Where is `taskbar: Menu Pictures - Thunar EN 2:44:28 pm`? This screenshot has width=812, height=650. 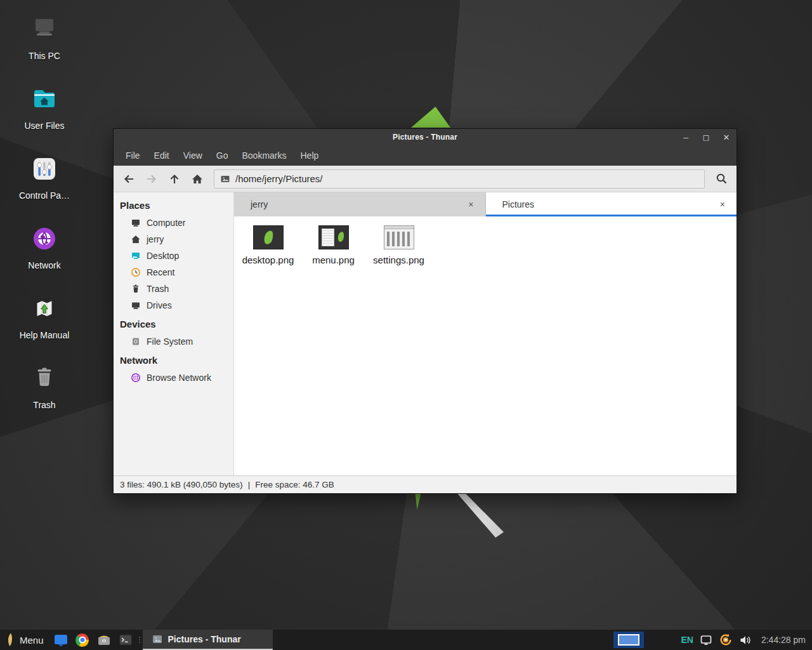
taskbar: Menu Pictures - Thunar EN 2:44:28 pm is located at coordinates (406, 640).